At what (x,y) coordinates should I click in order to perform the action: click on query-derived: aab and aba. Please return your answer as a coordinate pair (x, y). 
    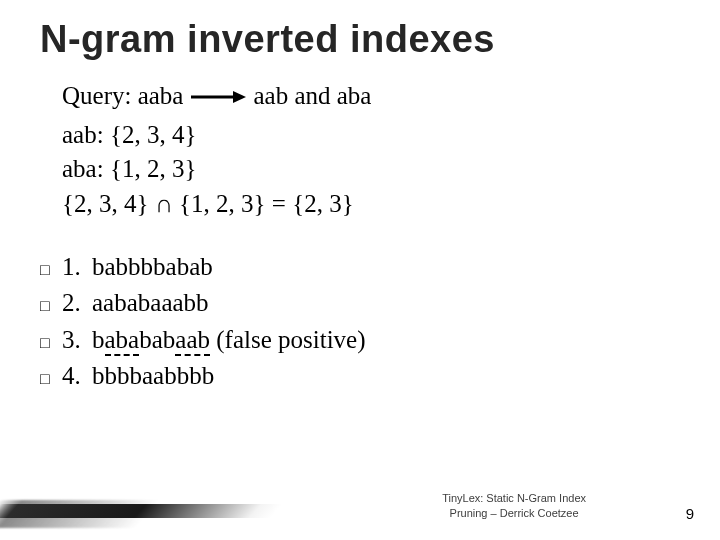
    Looking at the image, I should click on (312, 96).